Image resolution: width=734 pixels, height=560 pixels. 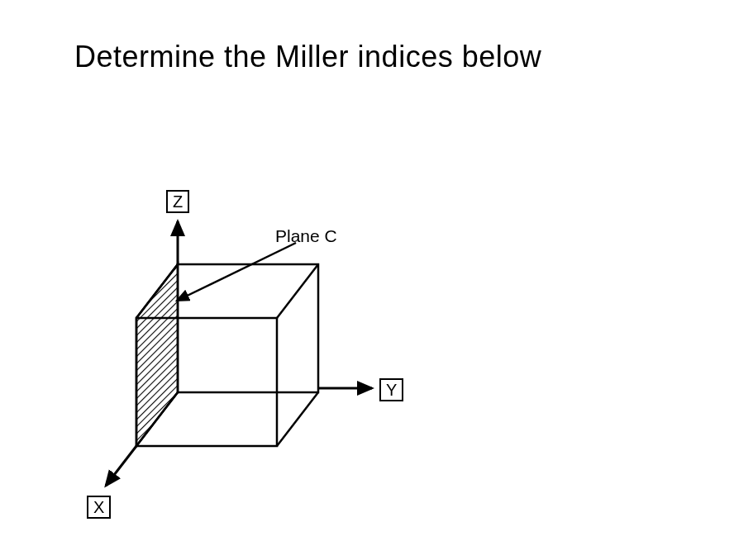 I want to click on plane-c-label: Plane C, so click(x=306, y=236).